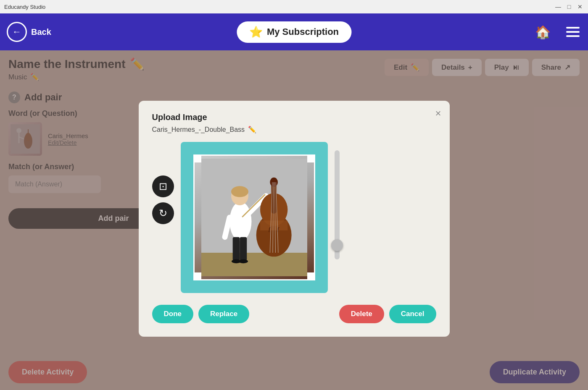 The height and width of the screenshot is (390, 588). Describe the element at coordinates (294, 129) in the screenshot. I see `modal-filename-row: Caris_Hermes_-_Double_Bass ✏️` at that location.